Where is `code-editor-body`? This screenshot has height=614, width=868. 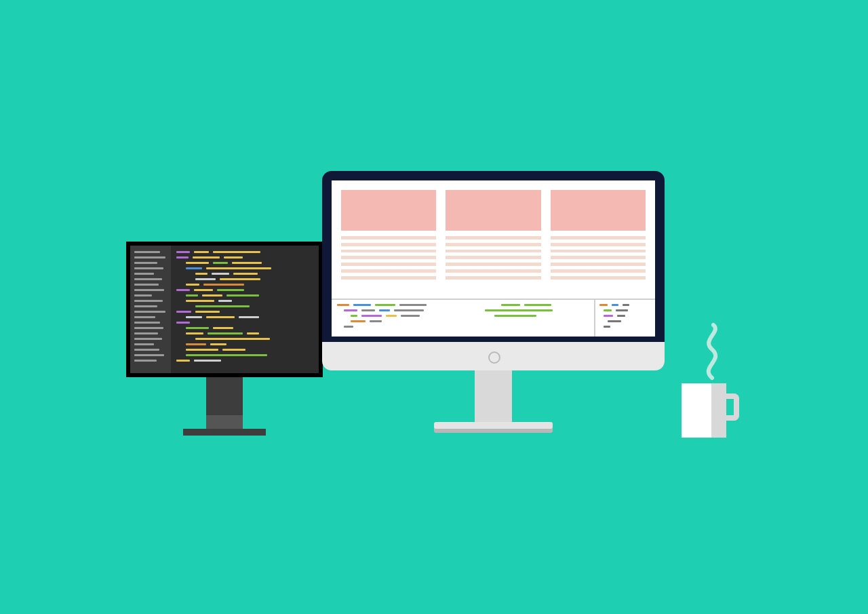
code-editor-body is located at coordinates (245, 309).